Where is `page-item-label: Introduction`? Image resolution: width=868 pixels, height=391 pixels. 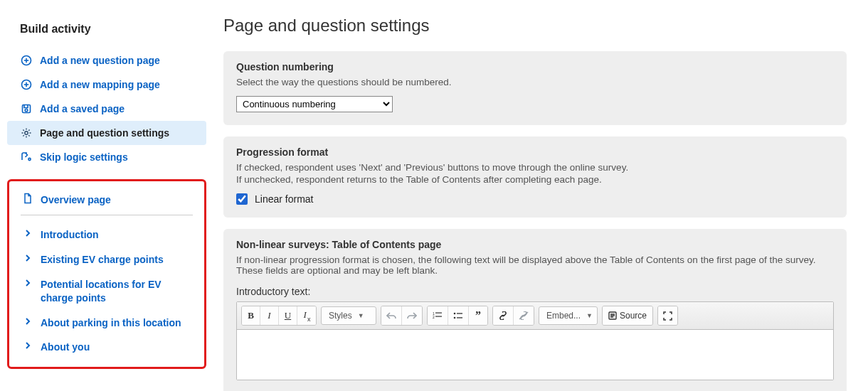 page-item-label: Introduction is located at coordinates (70, 235).